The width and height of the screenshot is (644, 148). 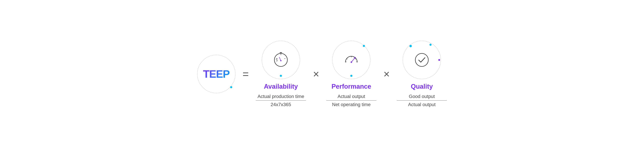 I want to click on performance-icon, so click(x=352, y=60).